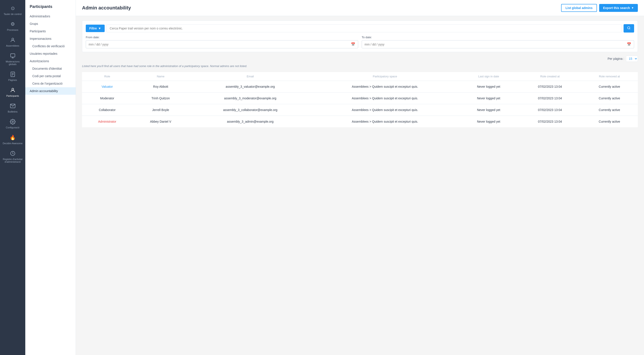 The image size is (644, 355). What do you see at coordinates (360, 110) in the screenshot?
I see `table-row: Collaborator Jerrell Boyle assembly_3_co…` at bounding box center [360, 110].